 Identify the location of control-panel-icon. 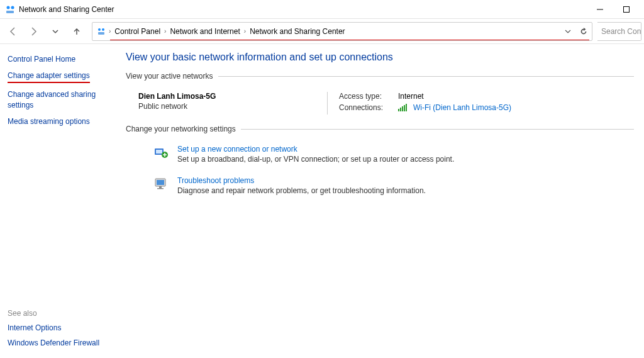
(101, 31).